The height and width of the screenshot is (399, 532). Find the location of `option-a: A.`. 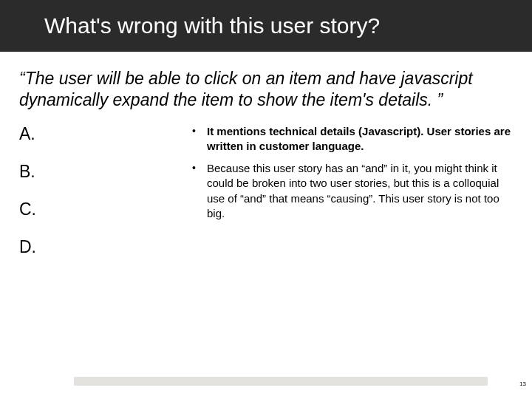

option-a: A. is located at coordinates (100, 134).